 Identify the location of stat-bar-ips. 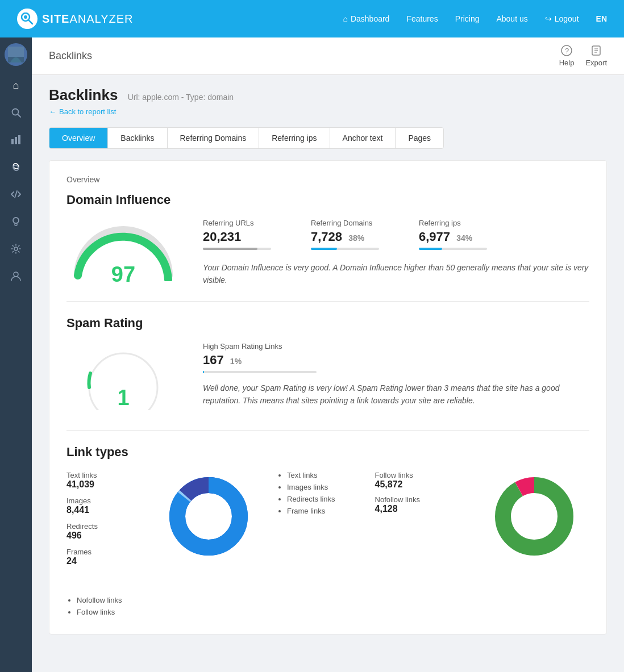
(453, 249).